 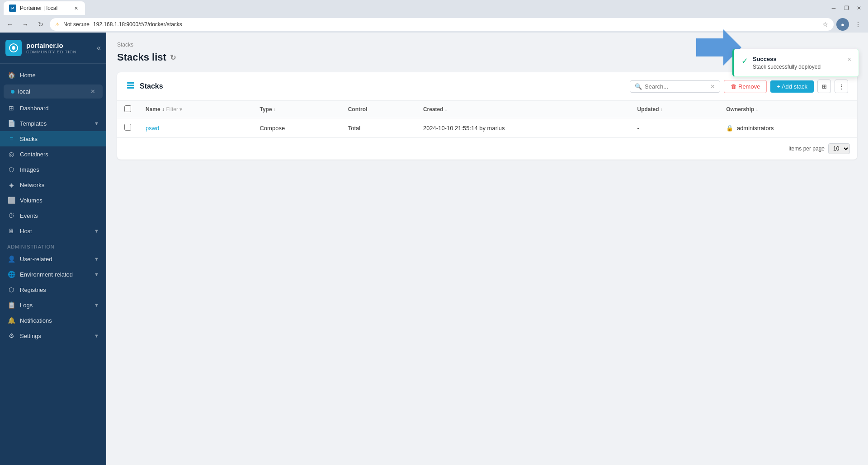 What do you see at coordinates (442, 24) in the screenshot?
I see `address-bar: ⚠ Not secure 192.168.1.18:9000/#/2/docke…` at bounding box center [442, 24].